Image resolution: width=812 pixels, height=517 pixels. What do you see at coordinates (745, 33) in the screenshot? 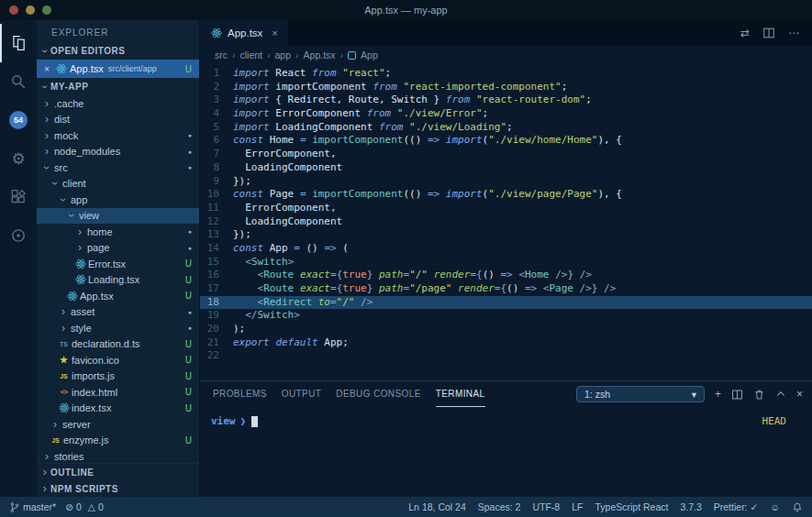
I see `compare-changes-icon: ⇄` at bounding box center [745, 33].